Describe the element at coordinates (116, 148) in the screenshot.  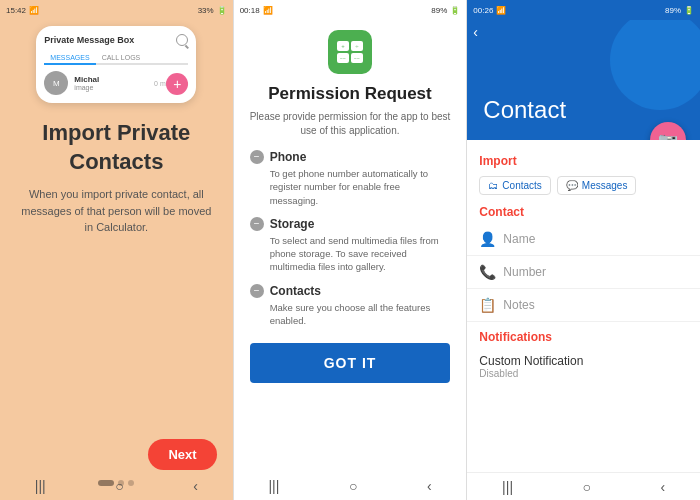
I see `import-heading: Import Private Contacts` at that location.